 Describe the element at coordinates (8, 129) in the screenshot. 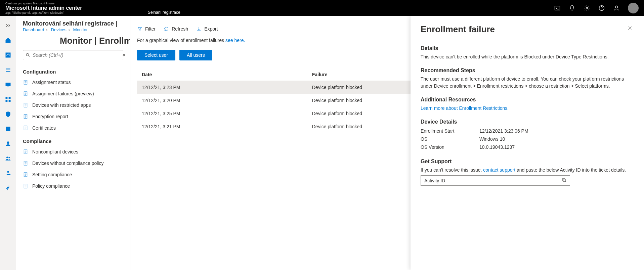

I see `rail-reports` at that location.